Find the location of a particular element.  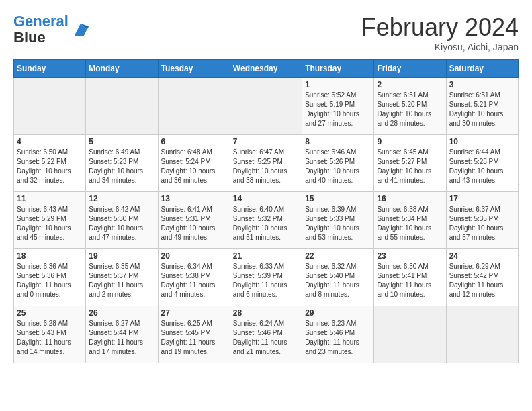

day-number: 13 is located at coordinates (194, 199).